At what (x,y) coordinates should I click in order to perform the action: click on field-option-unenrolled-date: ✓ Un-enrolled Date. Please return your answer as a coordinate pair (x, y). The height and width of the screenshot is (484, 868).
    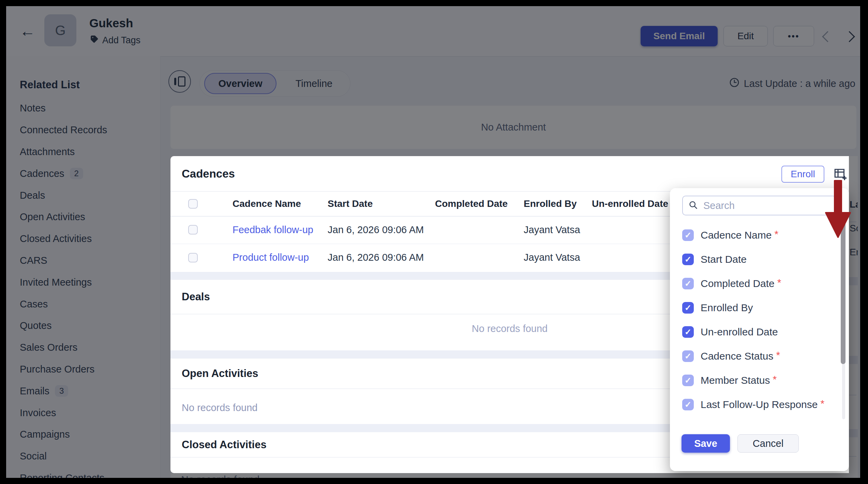
    Looking at the image, I should click on (734, 332).